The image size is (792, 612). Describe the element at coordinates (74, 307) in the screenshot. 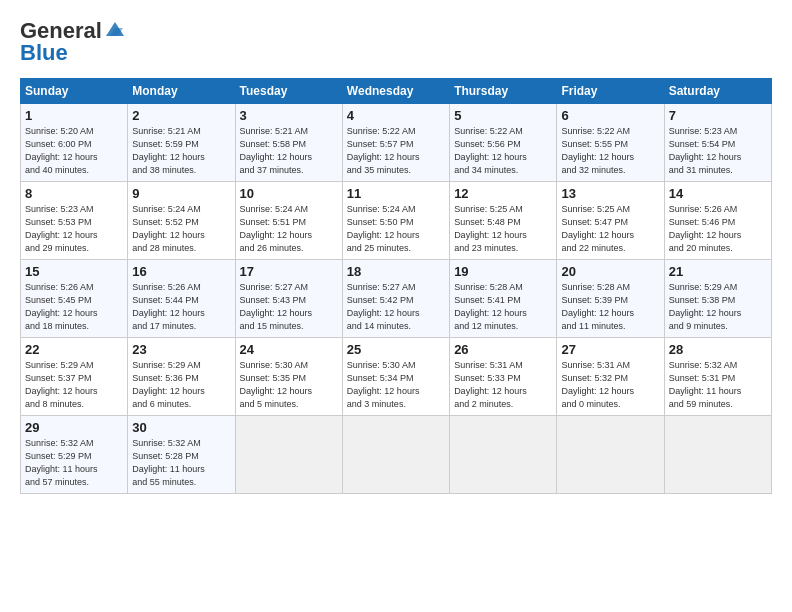

I see `day-info: Sunrise: 5:26 AM Sunset: 5:45 PM Dayligh…` at that location.